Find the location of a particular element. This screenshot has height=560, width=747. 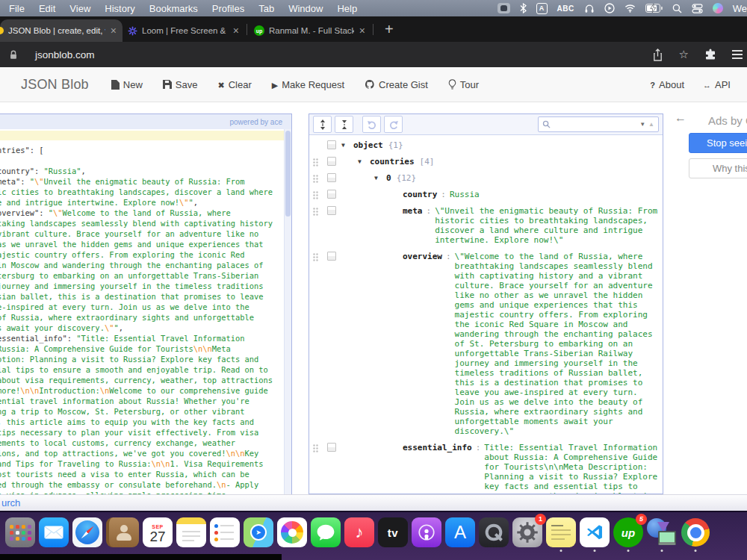

play-circle-icon is located at coordinates (610, 8).